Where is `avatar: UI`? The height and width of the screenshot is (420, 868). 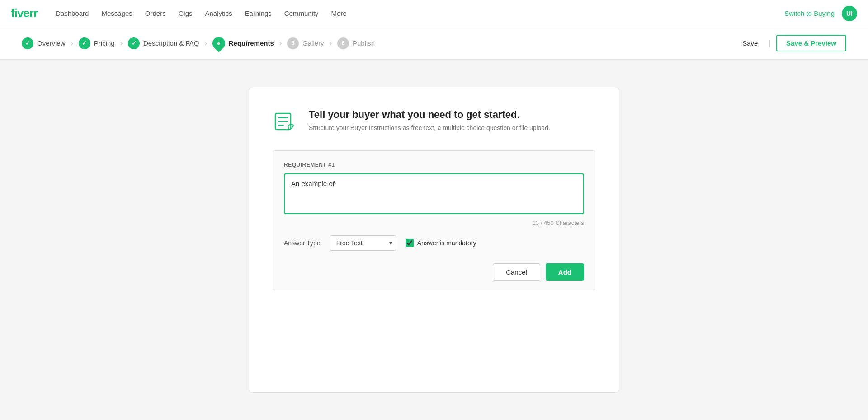 avatar: UI is located at coordinates (849, 14).